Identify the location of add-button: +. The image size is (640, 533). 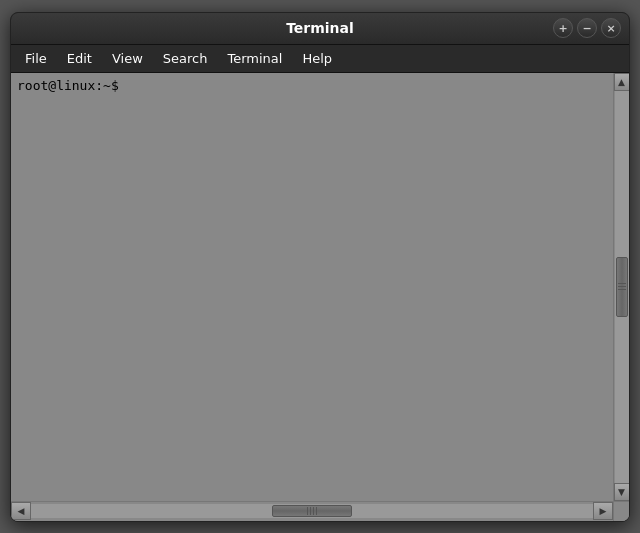
(563, 28).